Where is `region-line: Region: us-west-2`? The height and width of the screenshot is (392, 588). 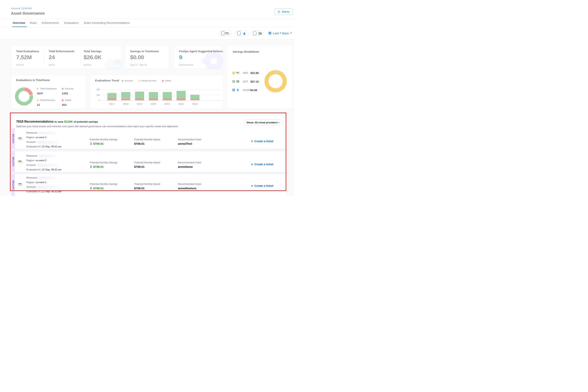
region-line: Region: us-west-2 is located at coordinates (36, 160).